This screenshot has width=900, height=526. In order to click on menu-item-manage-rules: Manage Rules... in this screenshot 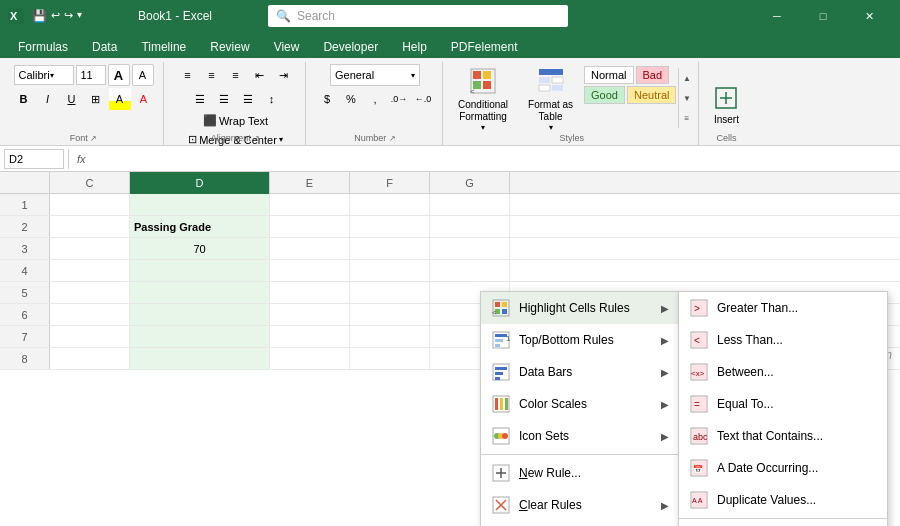, I will do `click(580, 524)`.